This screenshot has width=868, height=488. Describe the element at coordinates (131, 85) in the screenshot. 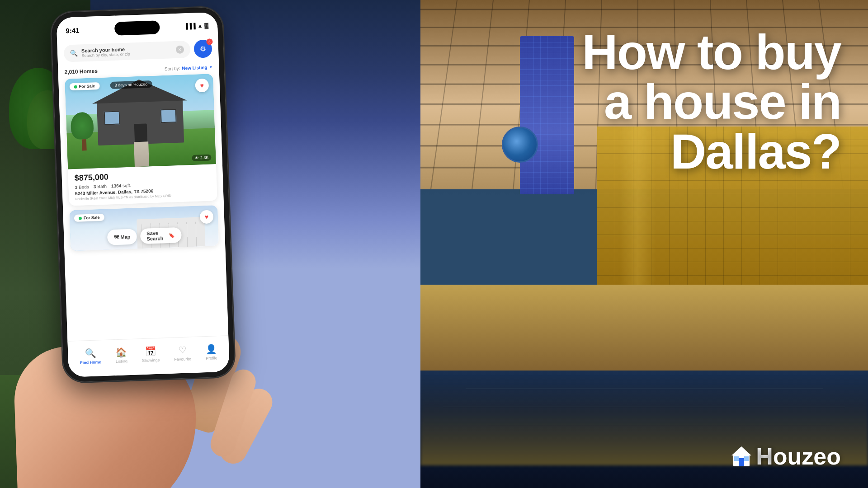

I see `days-on-text: 8 days on Houzeo` at that location.